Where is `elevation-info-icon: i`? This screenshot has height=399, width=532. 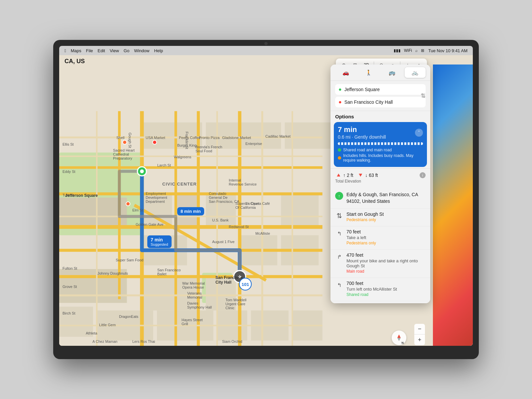 elevation-info-icon: i is located at coordinates (423, 175).